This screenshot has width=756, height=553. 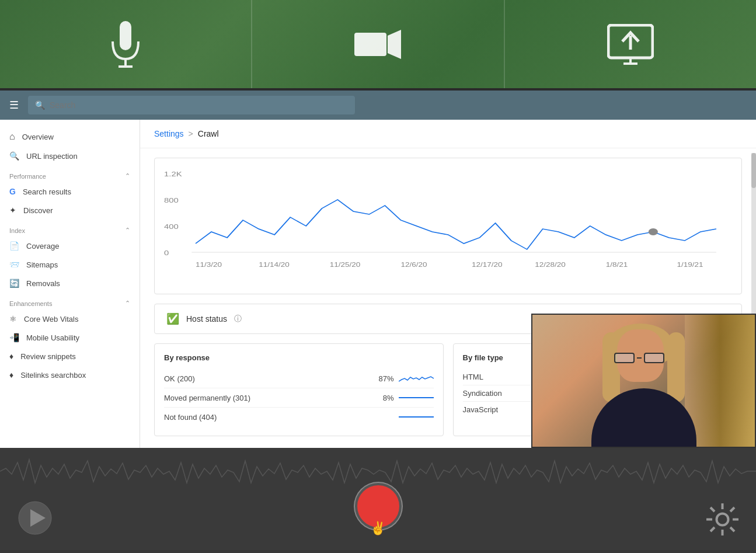 I want to click on by-label: Not found (404), so click(x=265, y=417).